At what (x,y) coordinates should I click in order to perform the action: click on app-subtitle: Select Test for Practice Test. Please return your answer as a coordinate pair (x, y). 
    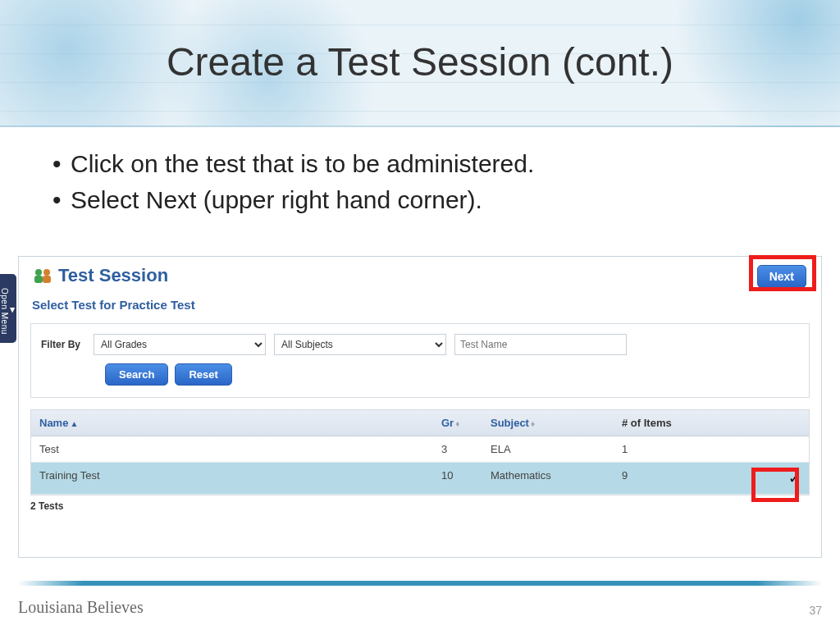
    Looking at the image, I should click on (420, 305).